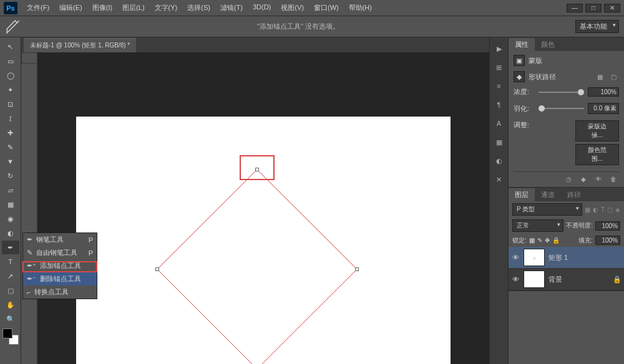 Image resolution: width=624 pixels, height=364 pixels. Describe the element at coordinates (522, 125) in the screenshot. I see `refine-label: 调整:` at that location.